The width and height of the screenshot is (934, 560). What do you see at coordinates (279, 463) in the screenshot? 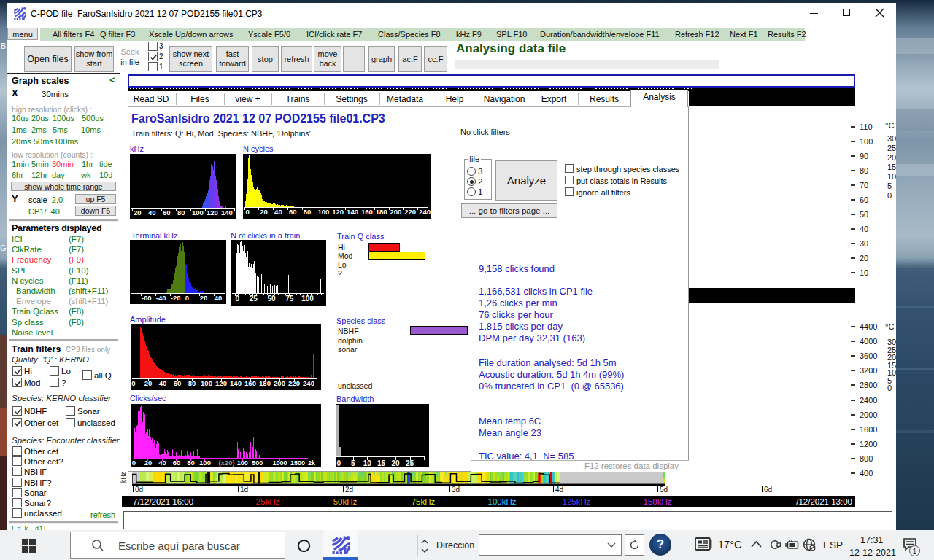
I see `svg-text: 1000` at bounding box center [279, 463].